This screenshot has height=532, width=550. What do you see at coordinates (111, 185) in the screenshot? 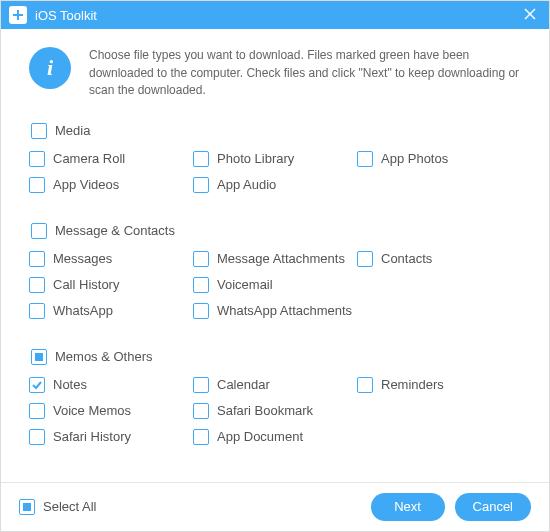
I see `checkbox-app-videos: App Videos` at bounding box center [111, 185].